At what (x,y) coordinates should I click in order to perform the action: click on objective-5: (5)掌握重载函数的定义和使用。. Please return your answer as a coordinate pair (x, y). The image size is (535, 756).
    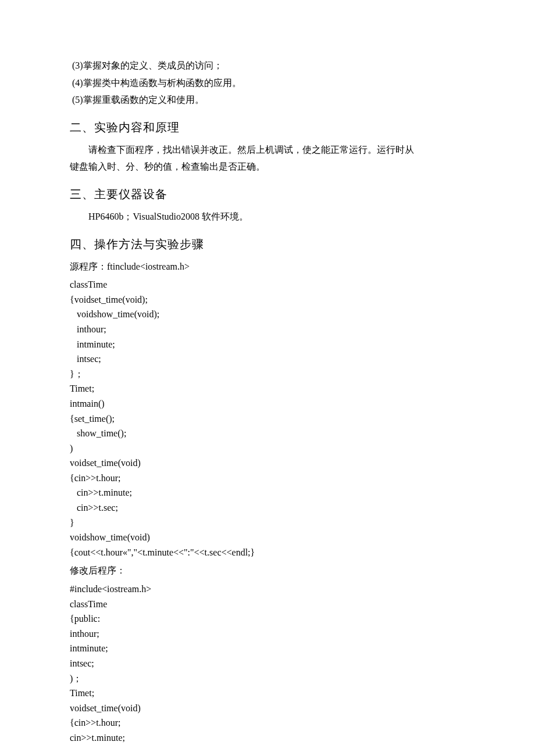
    Looking at the image, I should click on (268, 100).